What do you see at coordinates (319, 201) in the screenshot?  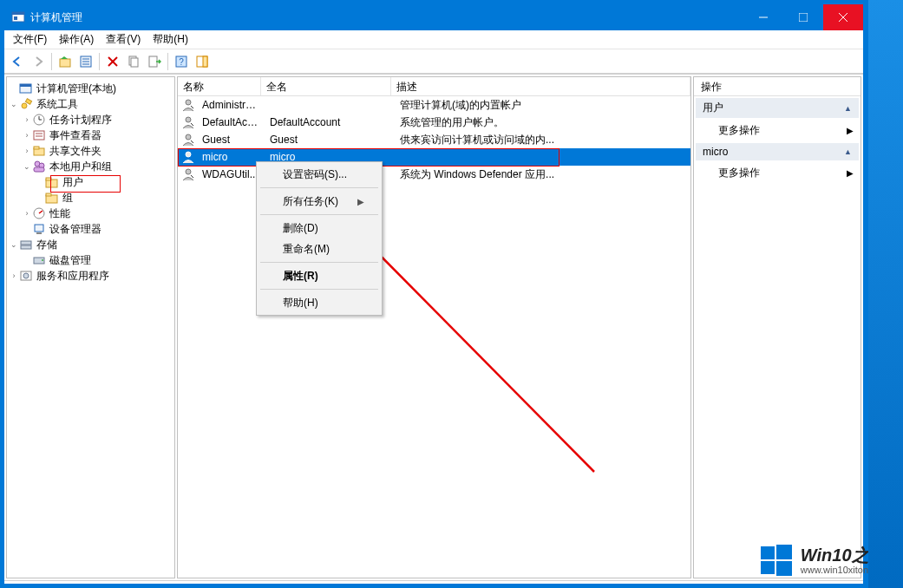 I see `ctx-all-tasks: 所有任务(K)▶` at bounding box center [319, 201].